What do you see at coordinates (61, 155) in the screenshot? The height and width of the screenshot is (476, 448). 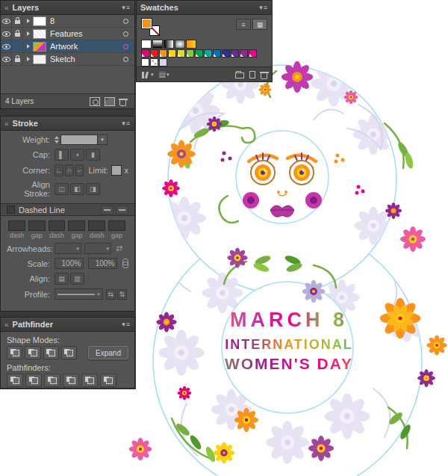 I see `cap-butt-button: ▌` at bounding box center [61, 155].